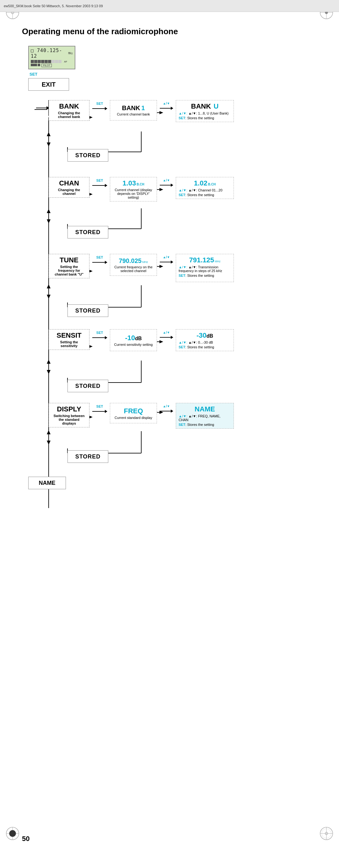  I want to click on lcd-bars, so click(46, 61).